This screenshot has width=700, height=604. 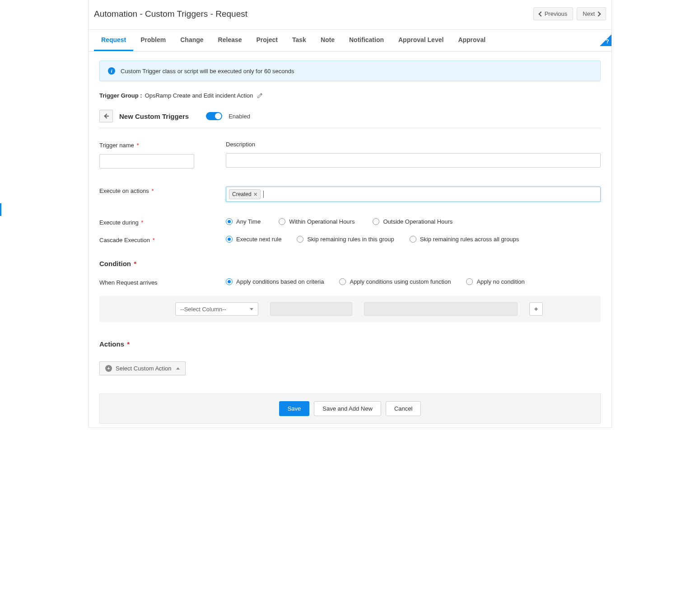 I want to click on plus-circle-icon: +, so click(x=108, y=369).